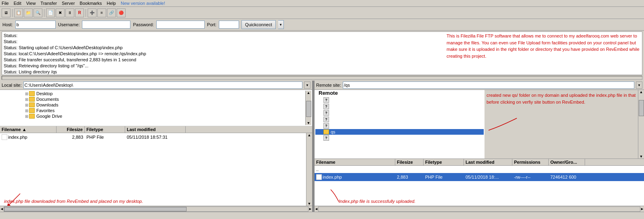 Image resolution: width=644 pixels, height=219 pixels. Describe the element at coordinates (400, 119) in the screenshot. I see `remote-tree-q4: ?` at that location.